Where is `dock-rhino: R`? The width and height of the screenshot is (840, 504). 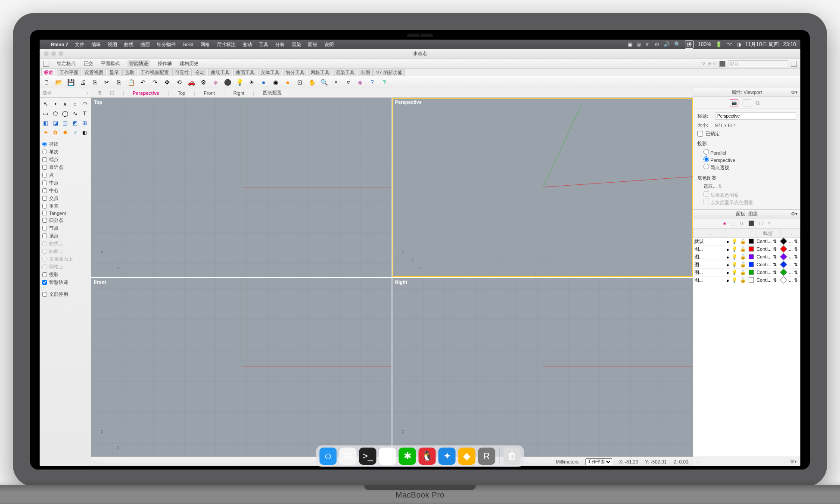
dock-rhino: R is located at coordinates (487, 456).